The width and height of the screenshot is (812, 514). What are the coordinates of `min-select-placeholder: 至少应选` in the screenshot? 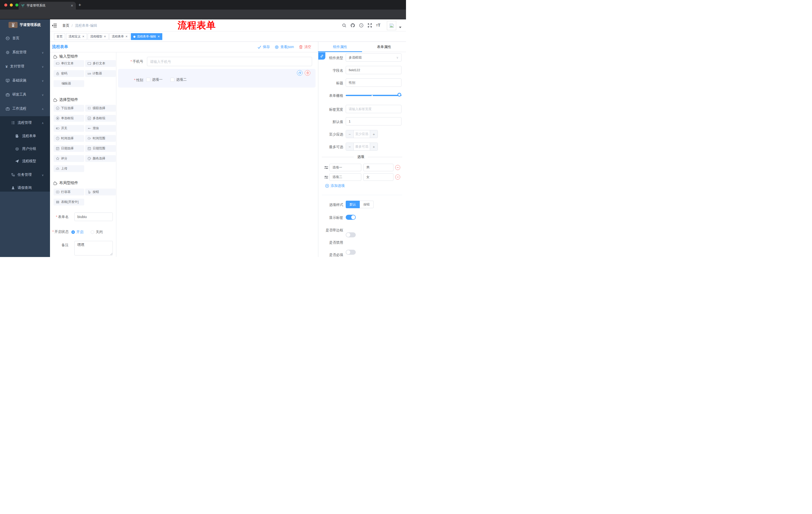 It's located at (361, 134).